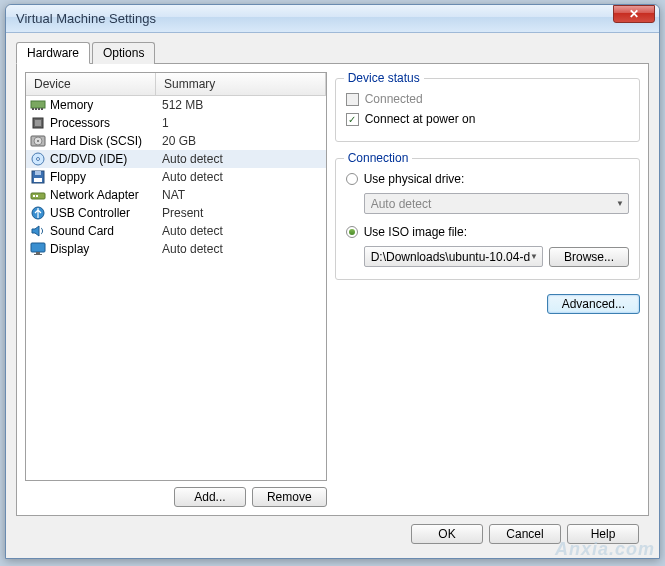 The width and height of the screenshot is (665, 566). I want to click on poweron-checkbox: ✓, so click(352, 120).